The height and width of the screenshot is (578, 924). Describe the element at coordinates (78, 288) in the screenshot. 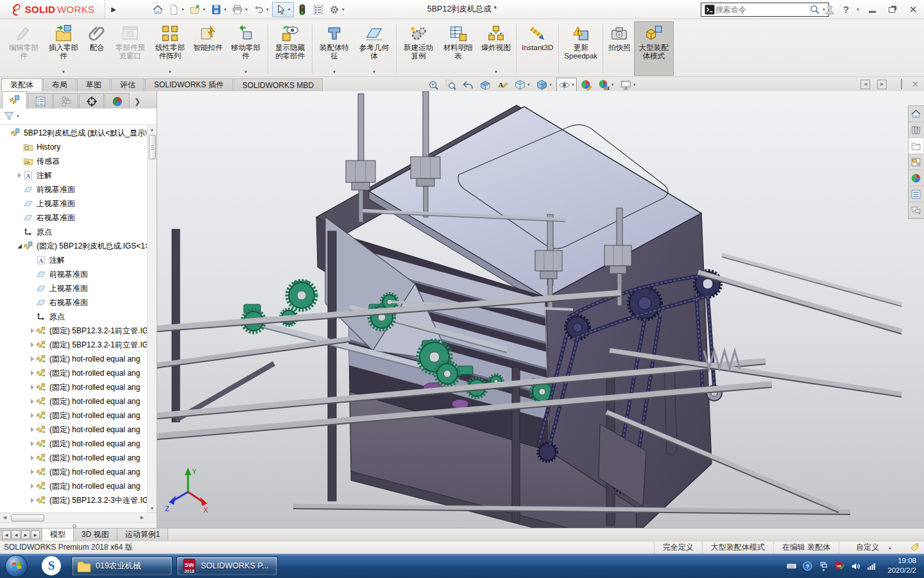

I see `tree-row: 上视基准面` at that location.